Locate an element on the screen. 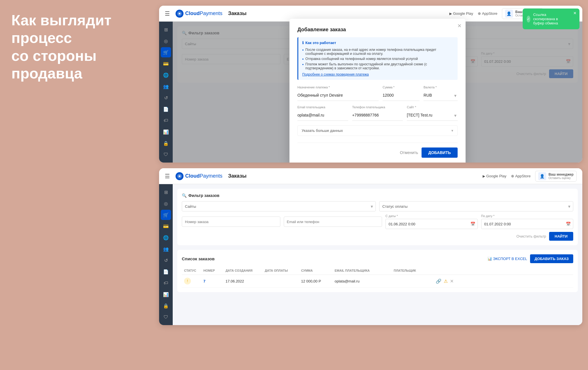 Image resolution: width=588 pixels, height=370 pixels. col-status: СТАТУС is located at coordinates (193, 271).